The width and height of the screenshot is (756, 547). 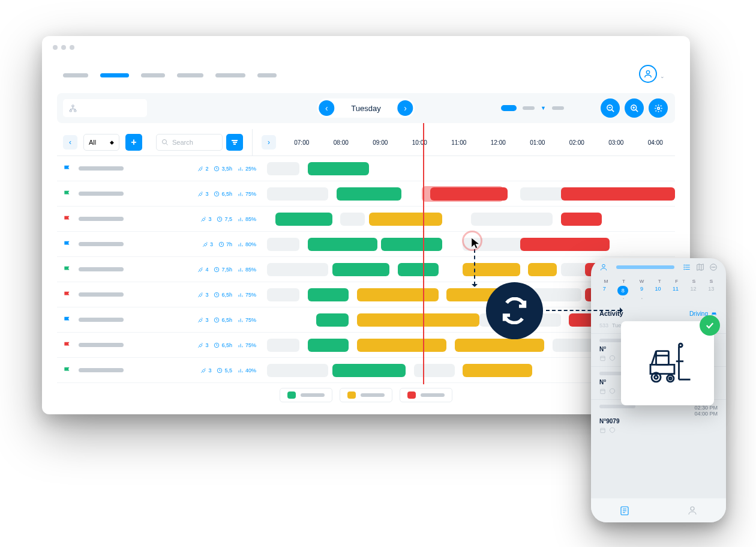 I want to click on org-selector, so click(x=105, y=108).